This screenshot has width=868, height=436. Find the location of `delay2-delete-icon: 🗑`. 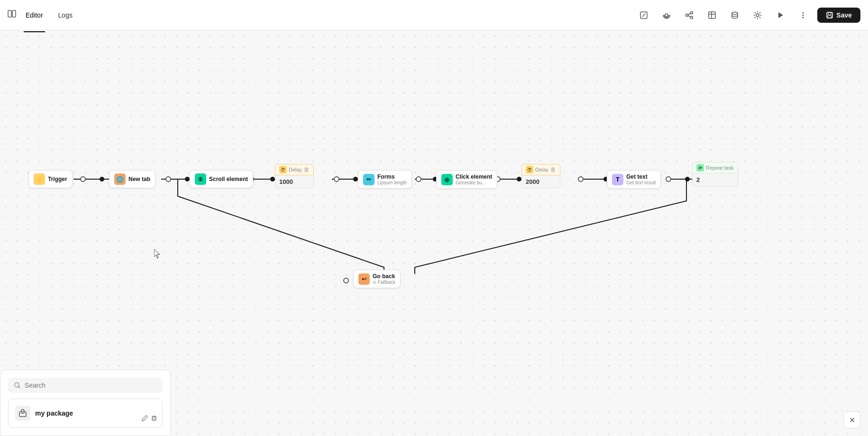

delay2-delete-icon: 🗑 is located at coordinates (553, 170).